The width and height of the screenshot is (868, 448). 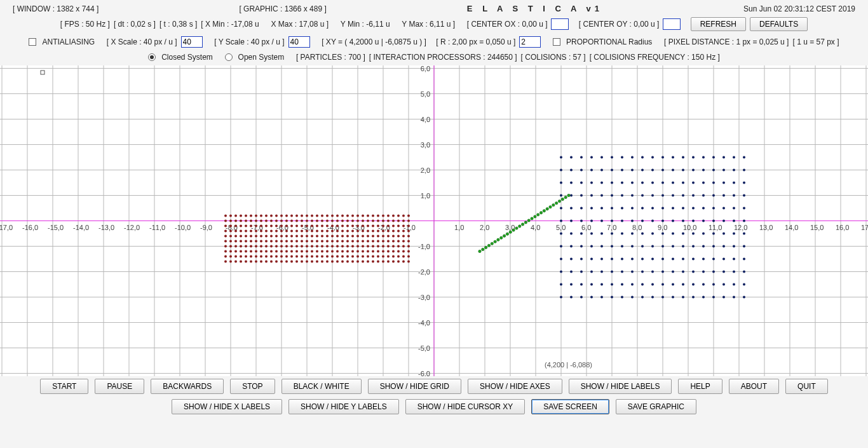 I want to click on save-graphic-button: SAVE GRAPHIC, so click(x=656, y=407).